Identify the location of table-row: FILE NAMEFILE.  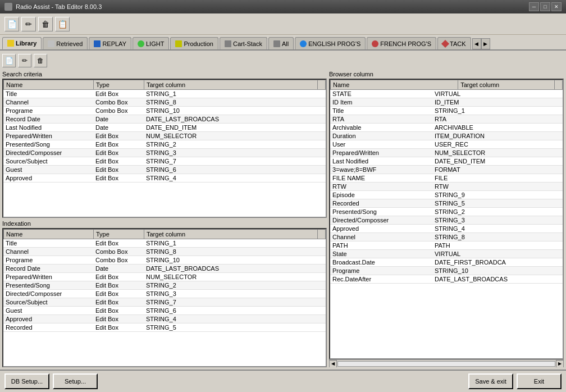
(446, 179).